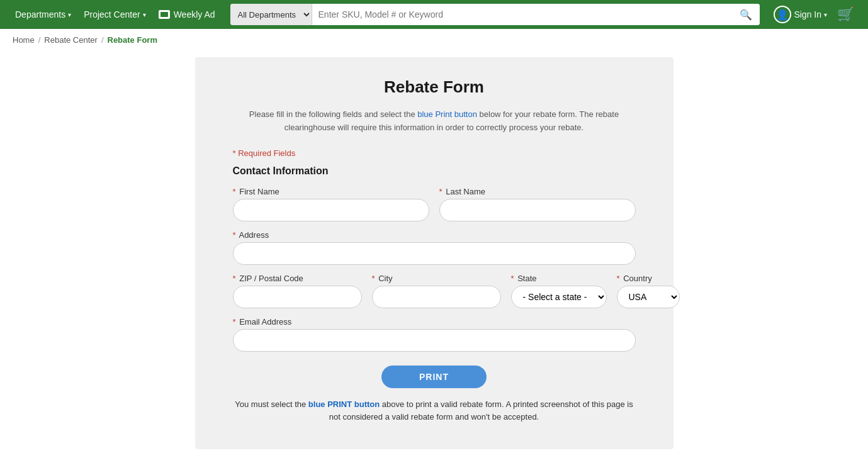 The height and width of the screenshot is (458, 868). What do you see at coordinates (434, 248) in the screenshot?
I see `address-group: * Address` at bounding box center [434, 248].